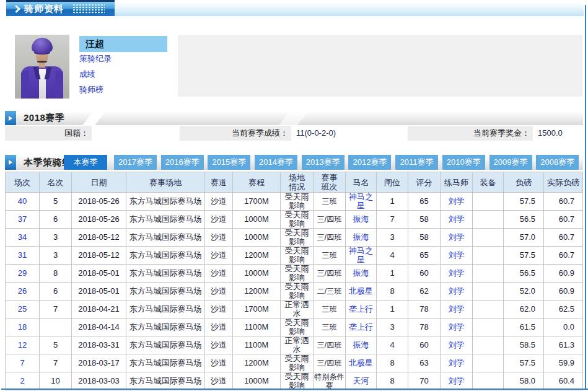 This screenshot has width=588, height=391. What do you see at coordinates (380, 66) in the screenshot?
I see `profile-info-panel` at bounding box center [380, 66].